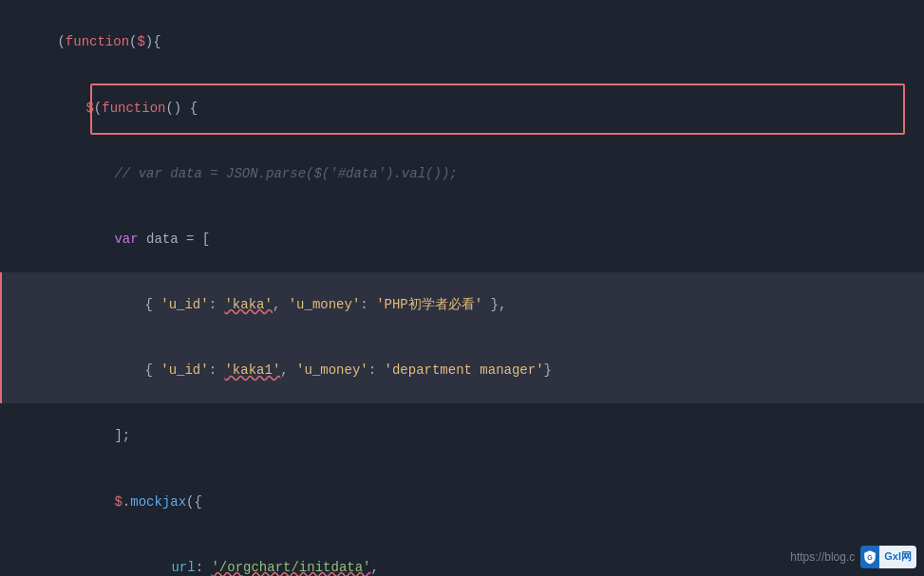  Describe the element at coordinates (229, 173) in the screenshot. I see `code-text: // var data = JSON.parse($('#data').val(…` at that location.